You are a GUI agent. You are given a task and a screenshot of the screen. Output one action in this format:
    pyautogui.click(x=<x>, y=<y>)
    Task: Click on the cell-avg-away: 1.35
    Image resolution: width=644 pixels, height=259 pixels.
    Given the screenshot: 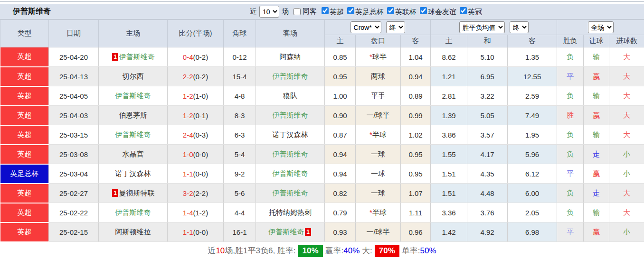 What is the action you would take?
    pyautogui.click(x=532, y=57)
    